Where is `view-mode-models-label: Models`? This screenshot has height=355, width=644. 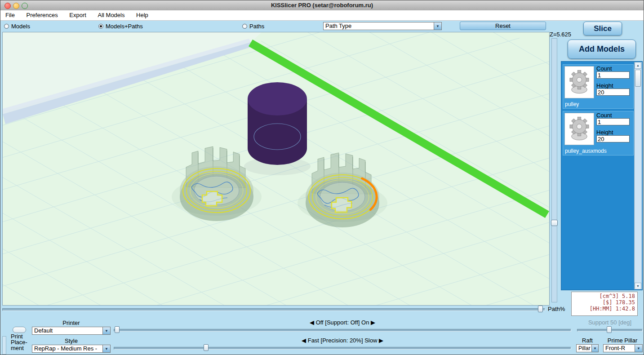 view-mode-models-label: Models is located at coordinates (21, 26).